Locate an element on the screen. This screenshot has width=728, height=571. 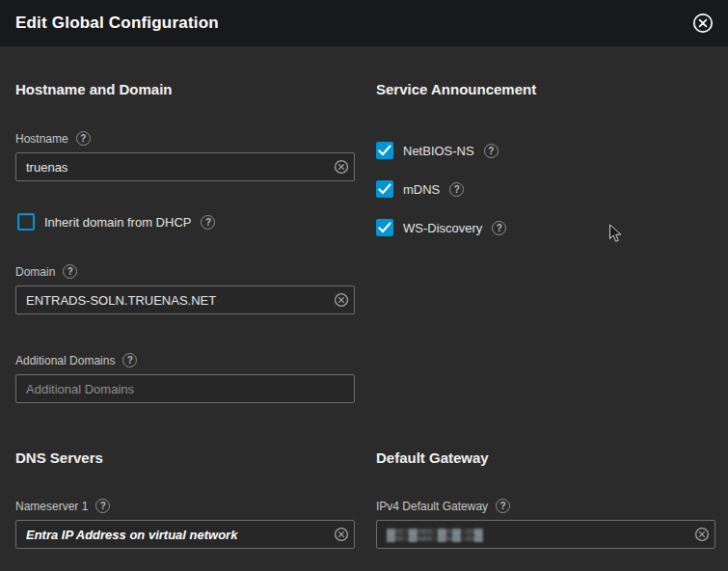
clear-hostname-button is located at coordinates (341, 167).